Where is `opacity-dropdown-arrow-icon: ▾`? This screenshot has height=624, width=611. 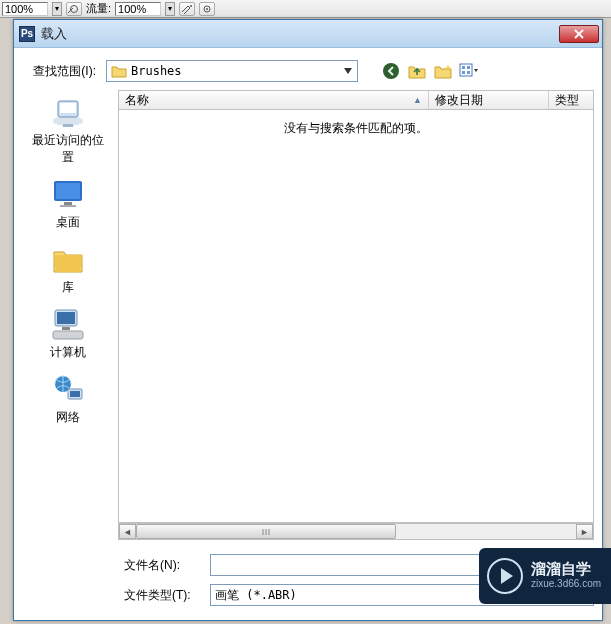
opacity-dropdown-arrow-icon: ▾ is located at coordinates (57, 9).